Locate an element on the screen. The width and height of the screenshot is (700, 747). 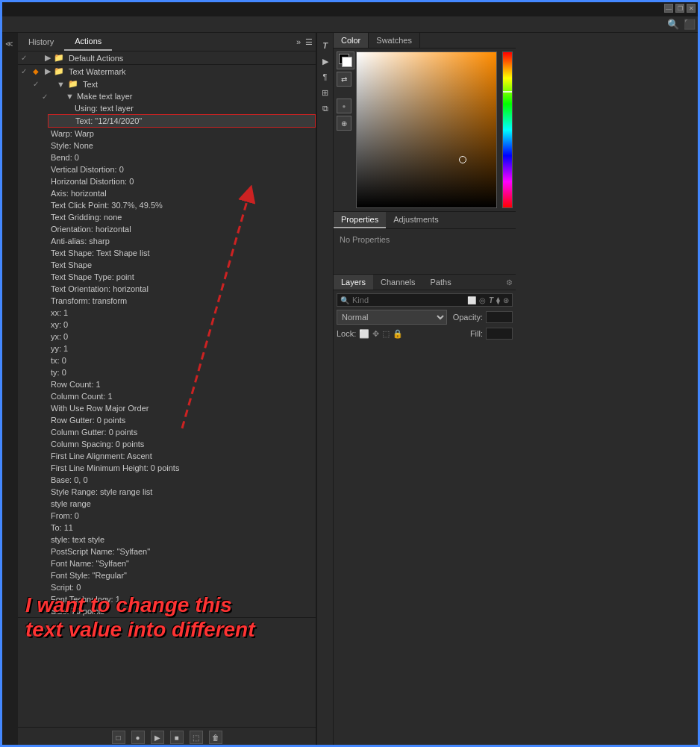
tab-paths: Paths is located at coordinates (441, 282).